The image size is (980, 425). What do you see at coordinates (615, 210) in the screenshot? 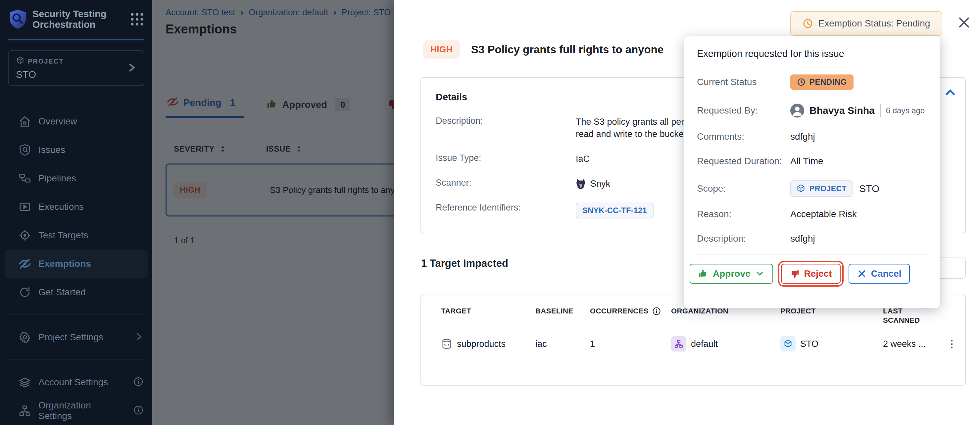
I see `reference-id-chip: SNYK-CC-TF-121` at bounding box center [615, 210].